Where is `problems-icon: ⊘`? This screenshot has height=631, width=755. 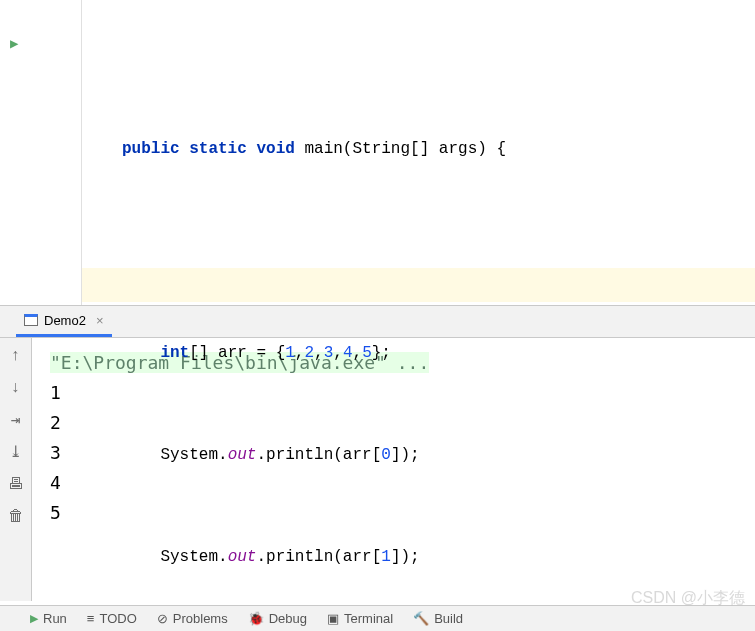
problems-icon: ⊘ is located at coordinates (162, 618).